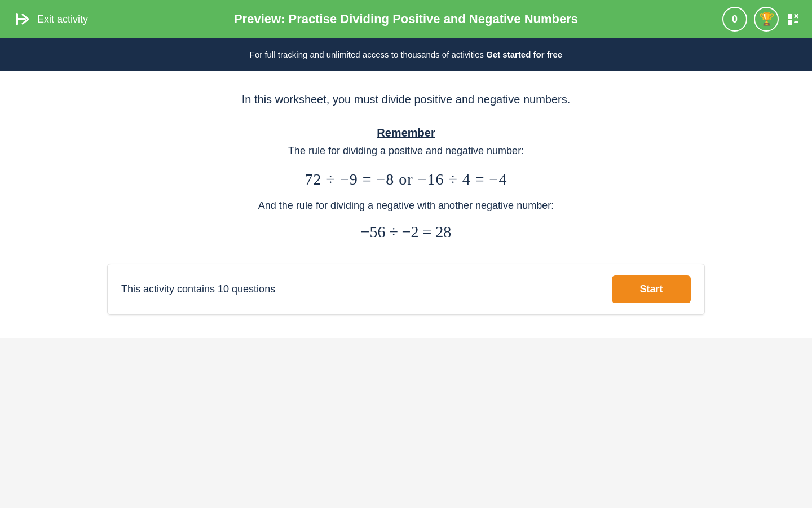  I want to click on grid-dot-x, so click(796, 16).